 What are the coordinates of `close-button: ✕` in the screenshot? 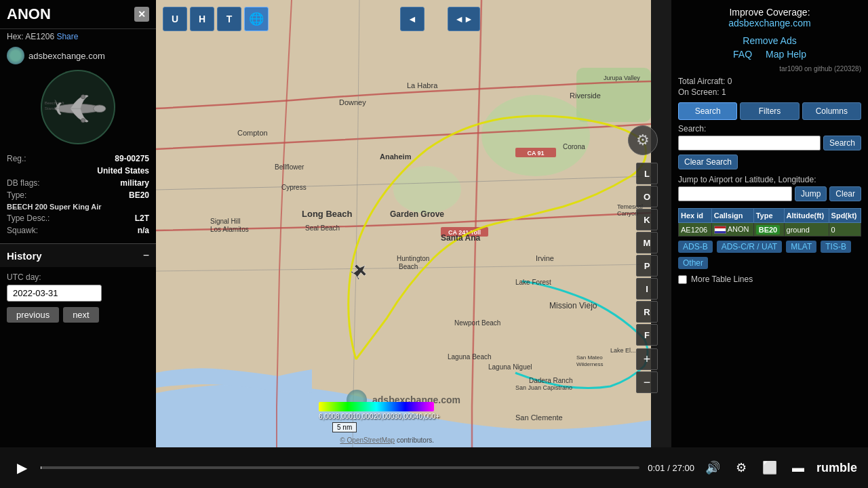 It's located at (142, 14).